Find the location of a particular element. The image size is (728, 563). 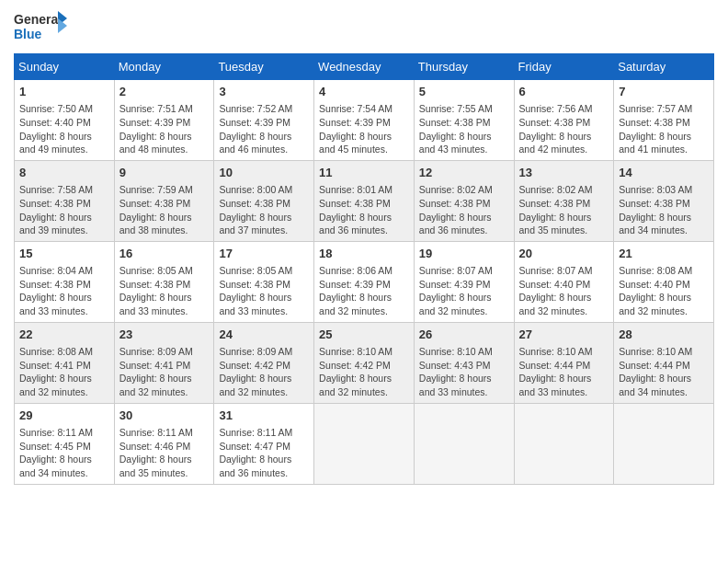

header: GeneralBlue is located at coordinates (364, 28).